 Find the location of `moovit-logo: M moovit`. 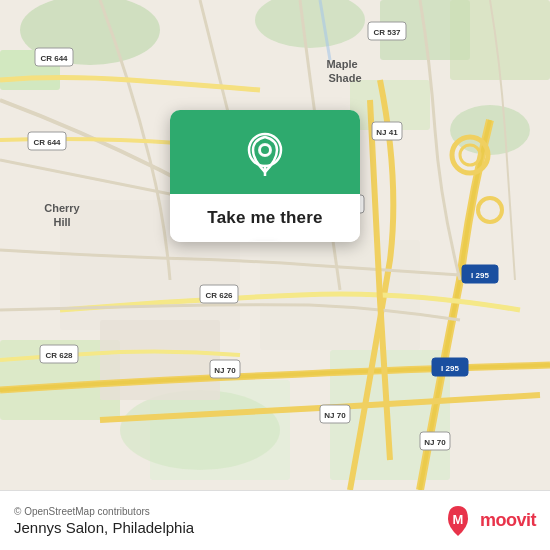

moovit-logo: M moovit is located at coordinates (489, 521).